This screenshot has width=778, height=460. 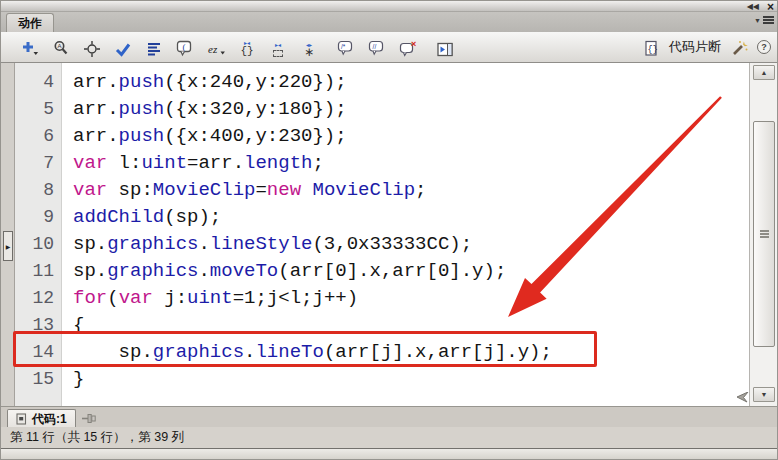 What do you see at coordinates (30, 22) in the screenshot?
I see `tab-actions: 动作` at bounding box center [30, 22].